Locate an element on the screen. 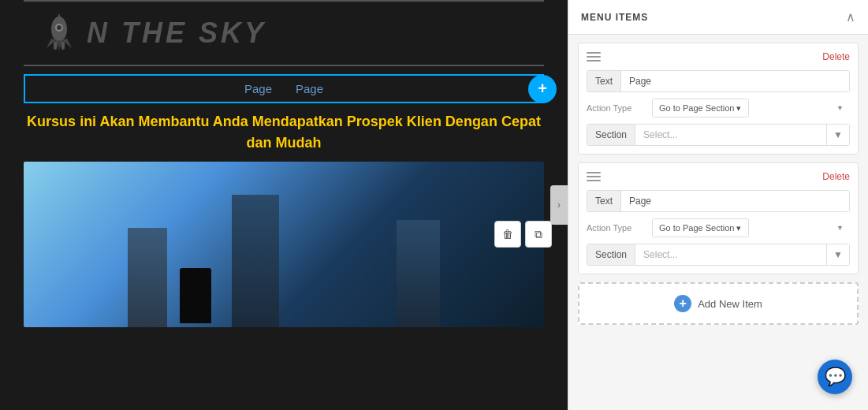 The image size is (868, 410). logo-text: N THE SKY is located at coordinates (177, 33).